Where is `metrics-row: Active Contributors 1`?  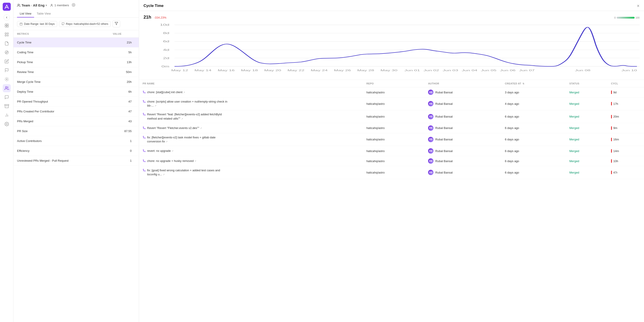 metrics-row: Active Contributors 1 is located at coordinates (76, 141).